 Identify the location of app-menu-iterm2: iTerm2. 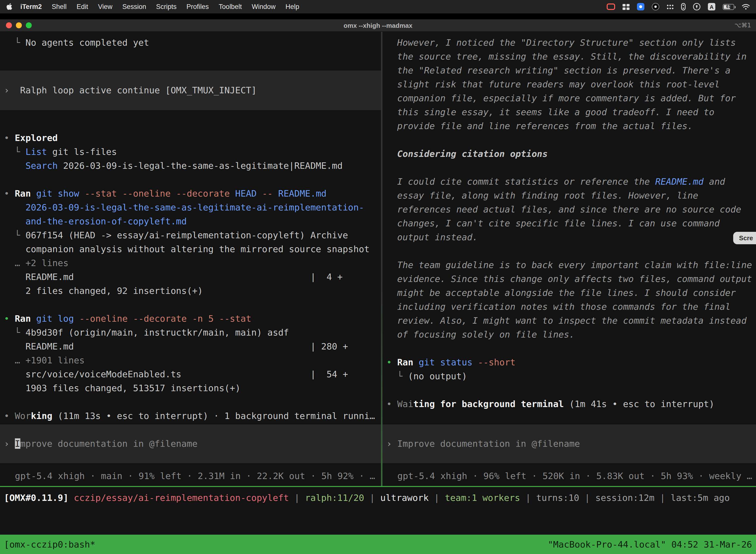
(34, 7).